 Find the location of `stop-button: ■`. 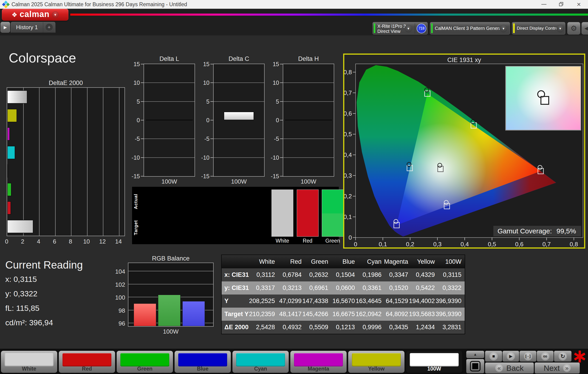

stop-button: ■ is located at coordinates (494, 356).